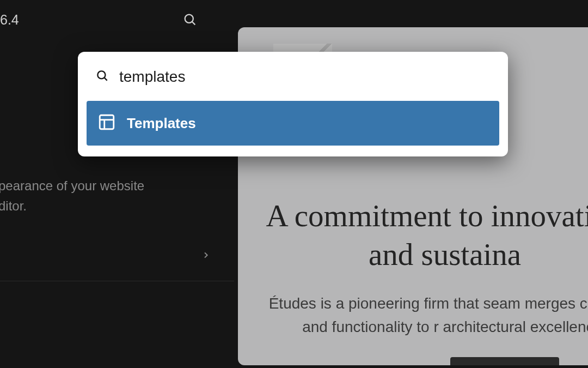 The height and width of the screenshot is (368, 588). Describe the element at coordinates (107, 123) in the screenshot. I see `layout-icon` at that location.